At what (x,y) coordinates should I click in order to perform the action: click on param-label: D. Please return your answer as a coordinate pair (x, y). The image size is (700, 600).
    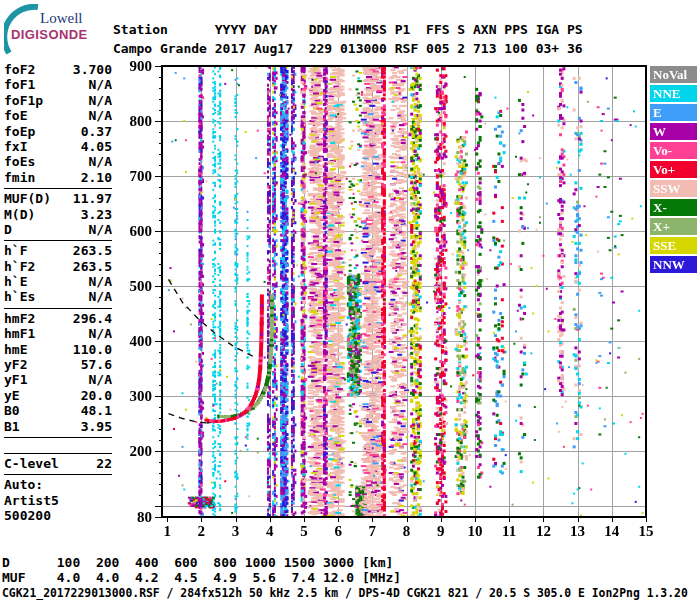
    Looking at the image, I should click on (8, 230).